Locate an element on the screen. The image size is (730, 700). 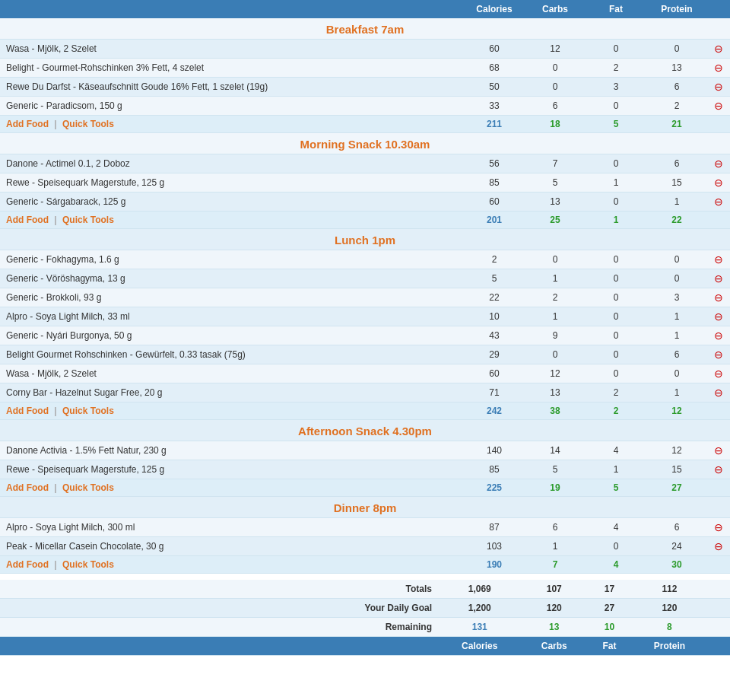
calories-cell: 29 is located at coordinates (494, 355).